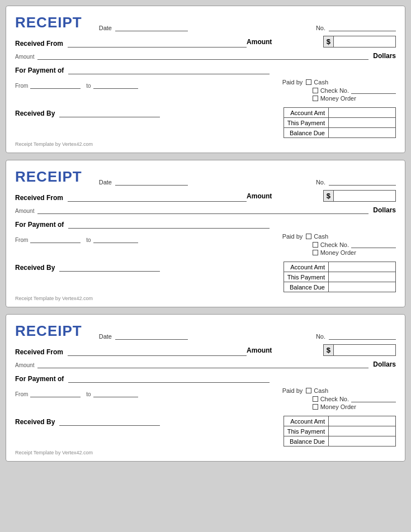 The height and width of the screenshot is (532, 411). What do you see at coordinates (49, 177) in the screenshot?
I see `receipt-title-2: RECEIPT` at bounding box center [49, 177].